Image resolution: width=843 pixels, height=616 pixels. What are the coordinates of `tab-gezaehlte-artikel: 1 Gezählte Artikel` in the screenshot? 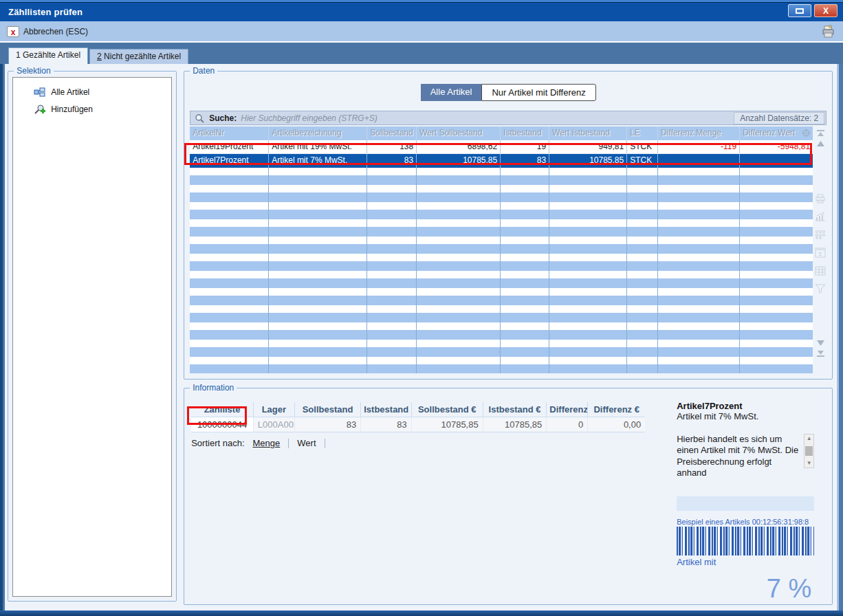 It's located at (48, 56).